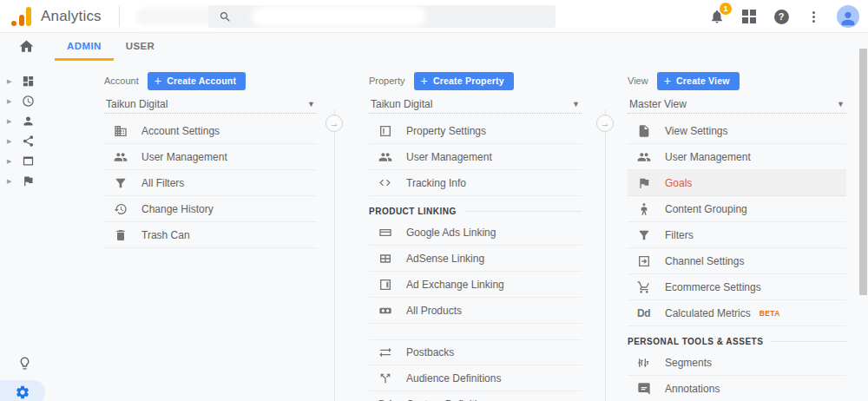 The image size is (868, 401). What do you see at coordinates (22, 16) in the screenshot?
I see `google-analytics-logo-icon` at bounding box center [22, 16].